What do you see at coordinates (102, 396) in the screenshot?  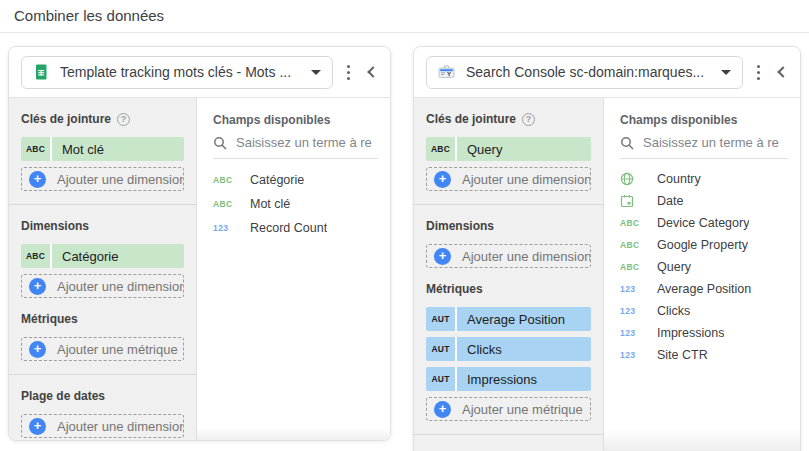 I see `date-range-heading: Plage de dates` at bounding box center [102, 396].